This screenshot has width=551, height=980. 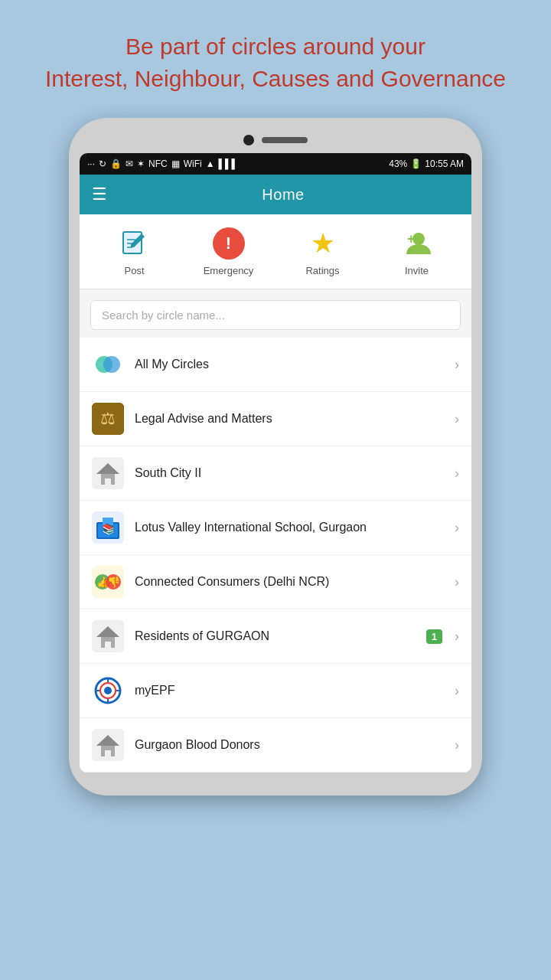 What do you see at coordinates (229, 251) in the screenshot?
I see `emergency-action: ! Emergency` at bounding box center [229, 251].